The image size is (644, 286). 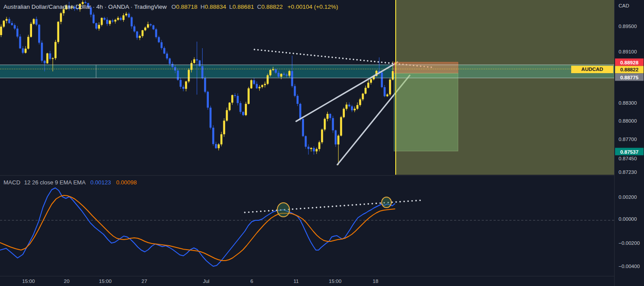 What do you see at coordinates (85, 7) in the screenshot?
I see `symbol-description: Australian Dollar/Canadian Dollar · 4h ·…` at bounding box center [85, 7].